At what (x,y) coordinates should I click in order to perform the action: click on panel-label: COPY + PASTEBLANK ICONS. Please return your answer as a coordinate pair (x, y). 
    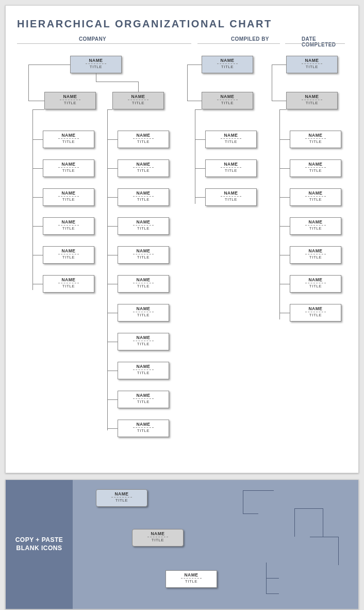
    Looking at the image, I should click on (39, 544).